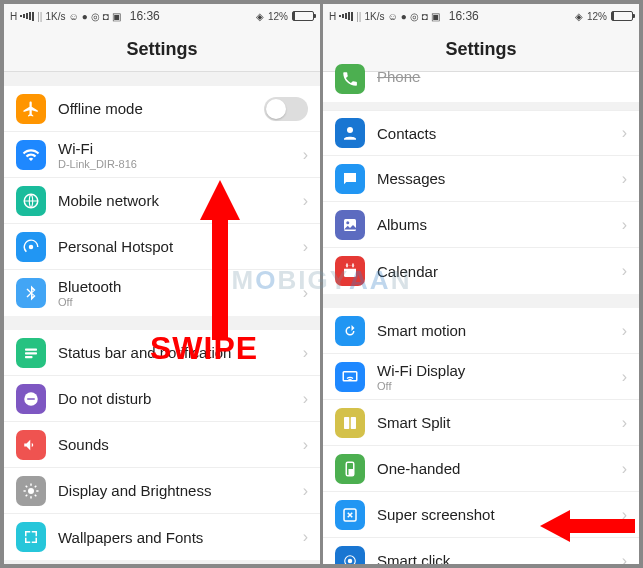 This screenshot has width=643, height=568. Describe the element at coordinates (350, 179) in the screenshot. I see `messages-icon` at that location.